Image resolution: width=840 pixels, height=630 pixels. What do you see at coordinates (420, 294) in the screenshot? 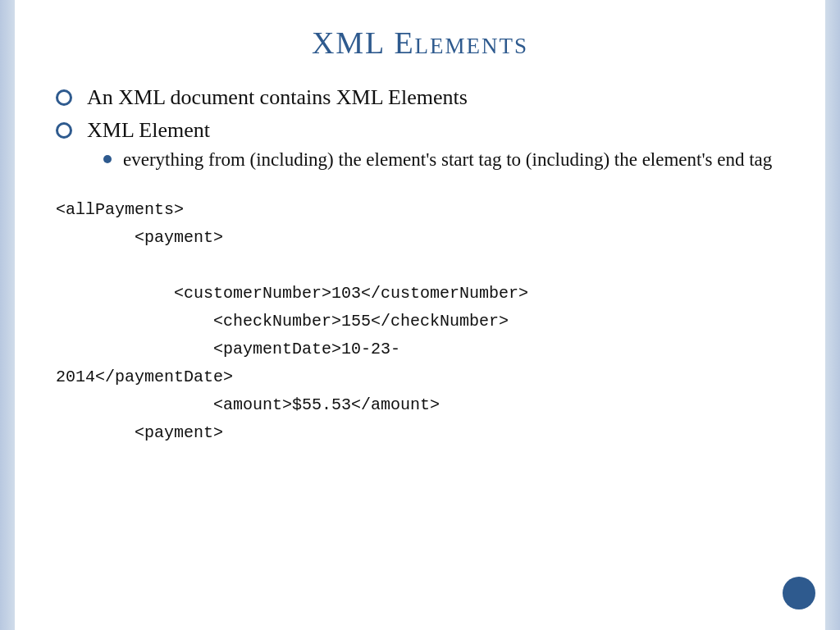
I see `code-line-4: <customerNumber>103</customerNumber>` at bounding box center [420, 294].